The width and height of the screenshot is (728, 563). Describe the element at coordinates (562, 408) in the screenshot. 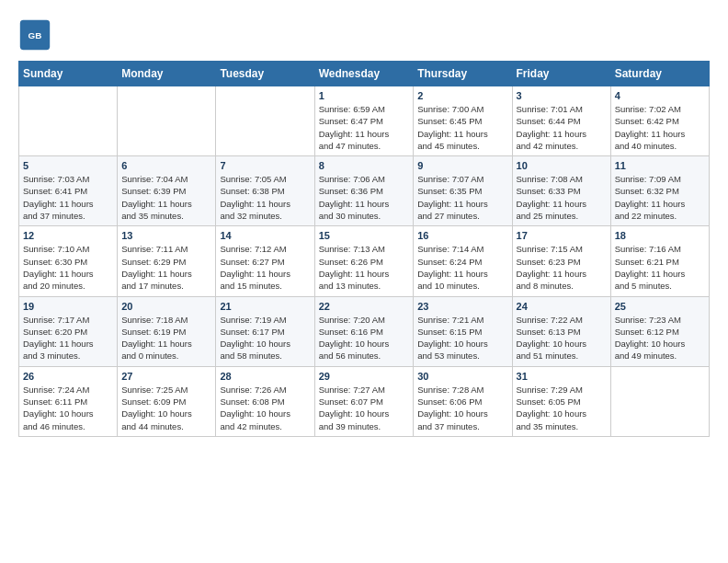

I see `day-info: Sunrise: 7:29 AMSunset: 6:05 PMDaylight:…` at that location.